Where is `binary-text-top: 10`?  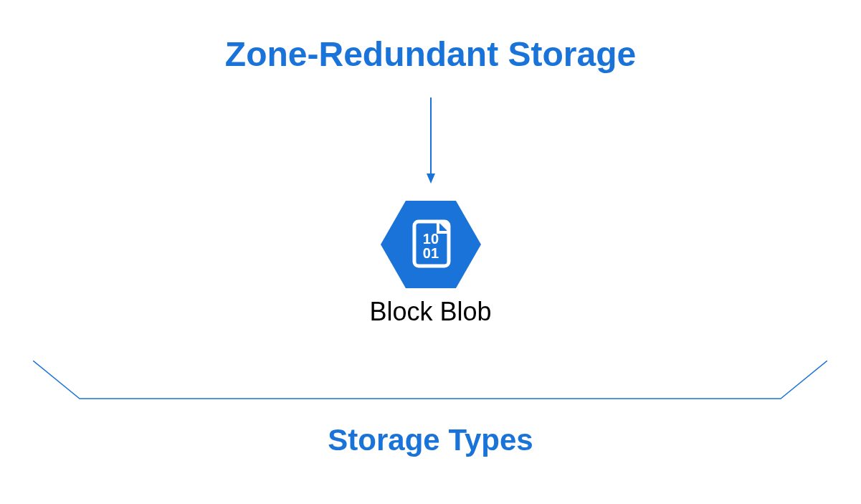
binary-text-top: 10 is located at coordinates (430, 239).